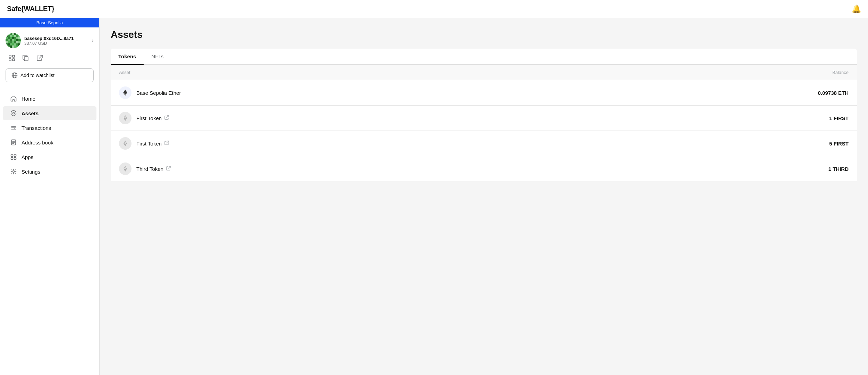  What do you see at coordinates (14, 99) in the screenshot?
I see `home-icon` at bounding box center [14, 99].